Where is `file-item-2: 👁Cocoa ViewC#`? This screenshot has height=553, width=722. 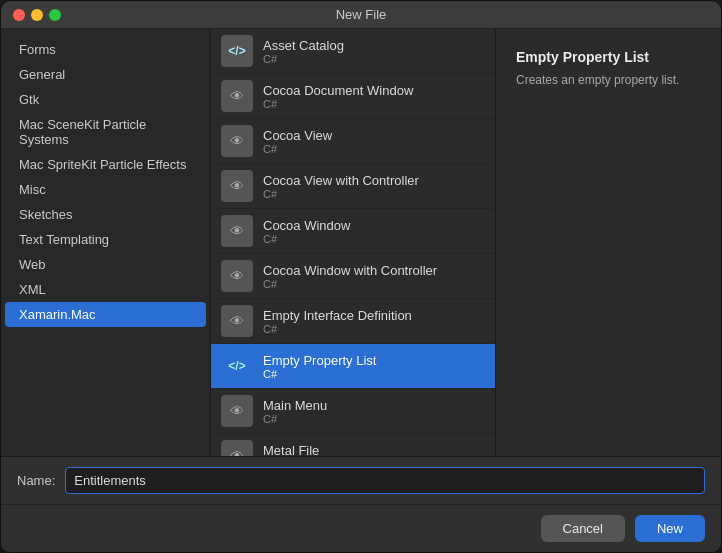 file-item-2: 👁Cocoa ViewC# is located at coordinates (353, 142).